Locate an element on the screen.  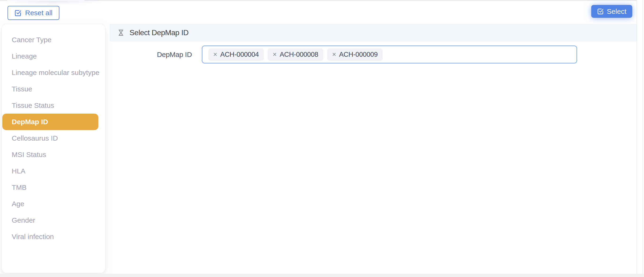
select-button: Select is located at coordinates (612, 11).